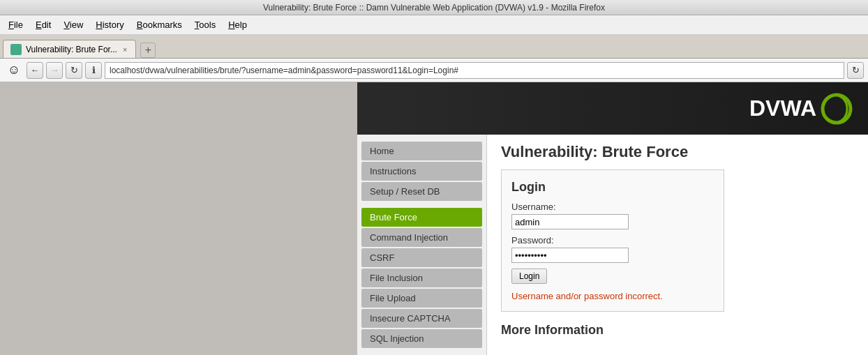 The image size is (868, 355). Describe the element at coordinates (678, 331) in the screenshot. I see `more-info-title: More Information` at that location.